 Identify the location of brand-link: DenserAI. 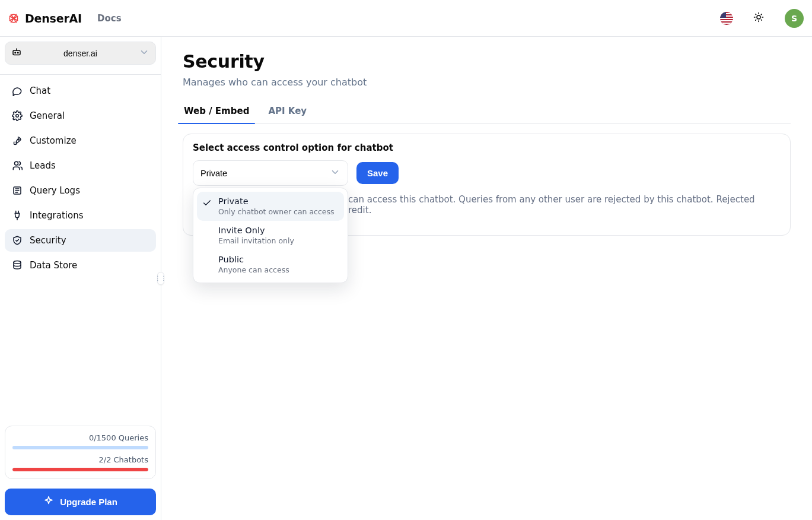
(45, 18).